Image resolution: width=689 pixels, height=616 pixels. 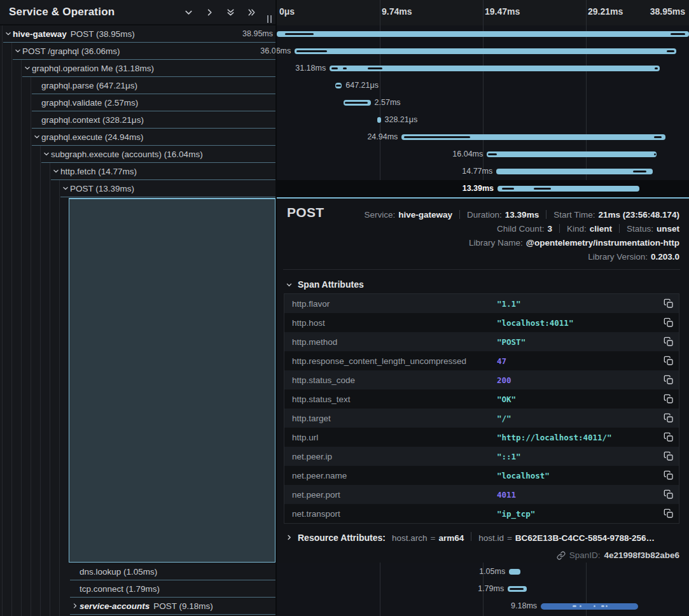 I want to click on span-id-label: SpanID:, so click(x=585, y=555).